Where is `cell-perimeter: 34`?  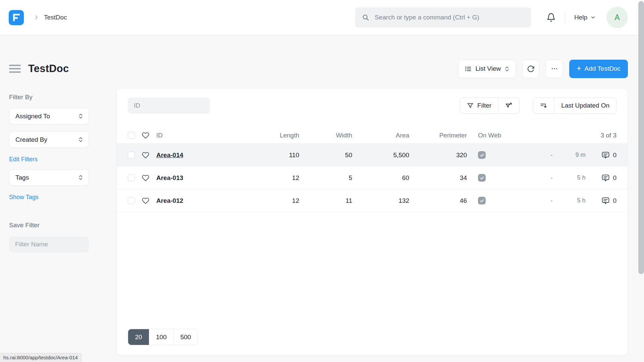
cell-perimeter: 34 is located at coordinates (438, 178).